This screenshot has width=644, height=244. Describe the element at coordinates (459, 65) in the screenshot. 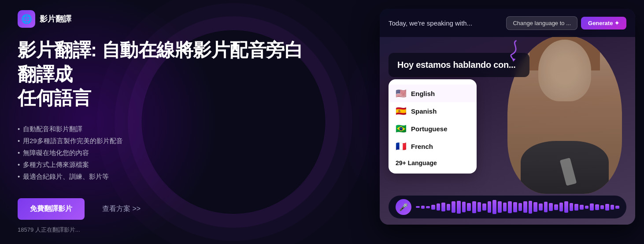

I see `spanish-overlay-text: Hoy estamos hablando con...` at that location.